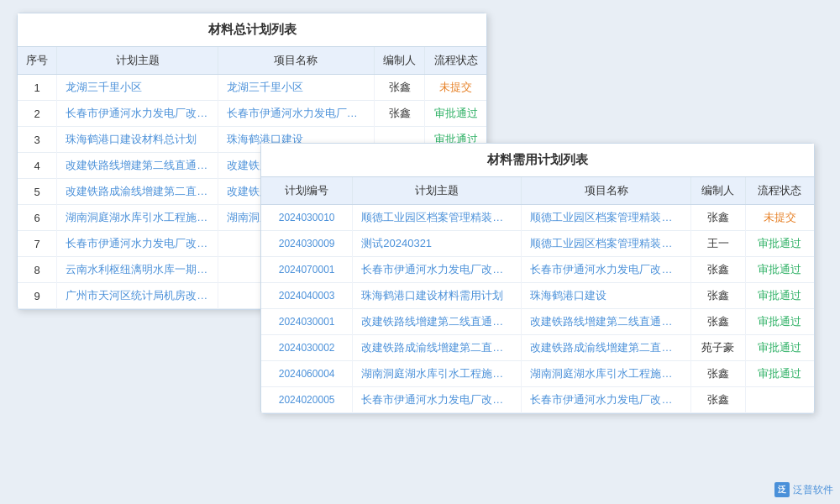 This screenshot has height=504, width=840. Describe the element at coordinates (437, 244) in the screenshot. I see `cell-plan: 测试20240321` at that location.